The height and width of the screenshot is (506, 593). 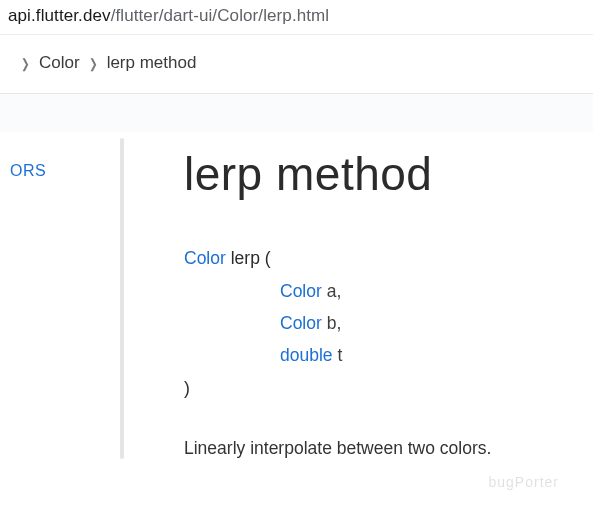 I want to click on param-type: double, so click(x=306, y=355).